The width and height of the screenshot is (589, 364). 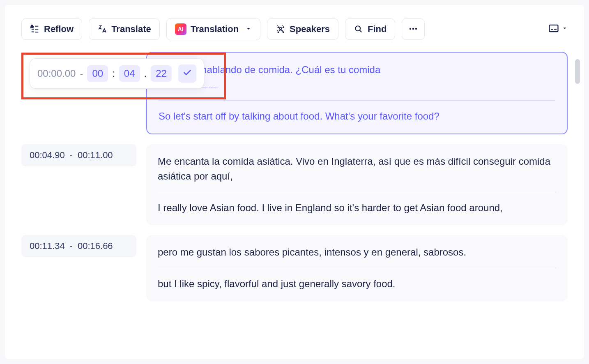 What do you see at coordinates (187, 74) in the screenshot?
I see `time-editor-confirm-button` at bounding box center [187, 74].